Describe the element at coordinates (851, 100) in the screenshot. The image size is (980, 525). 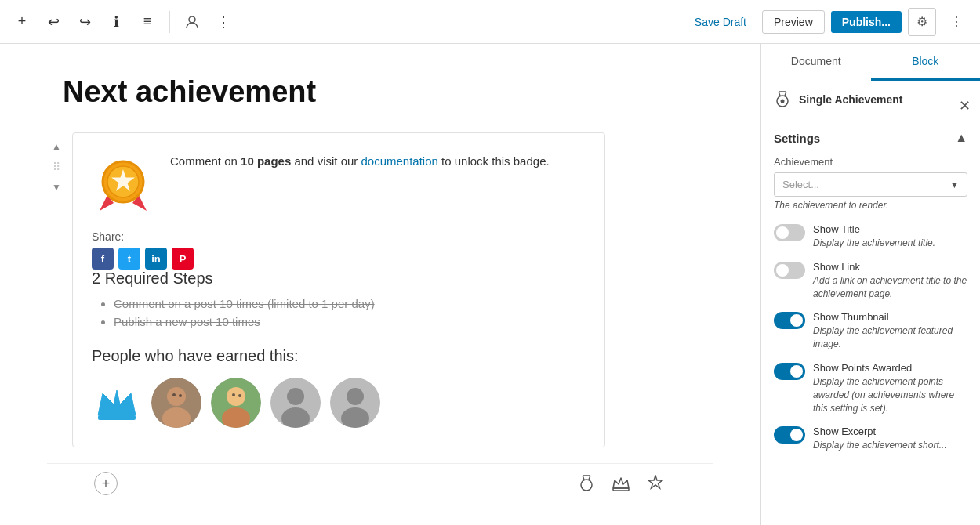
I see `sidebar-block-title: Single Achievement` at that location.